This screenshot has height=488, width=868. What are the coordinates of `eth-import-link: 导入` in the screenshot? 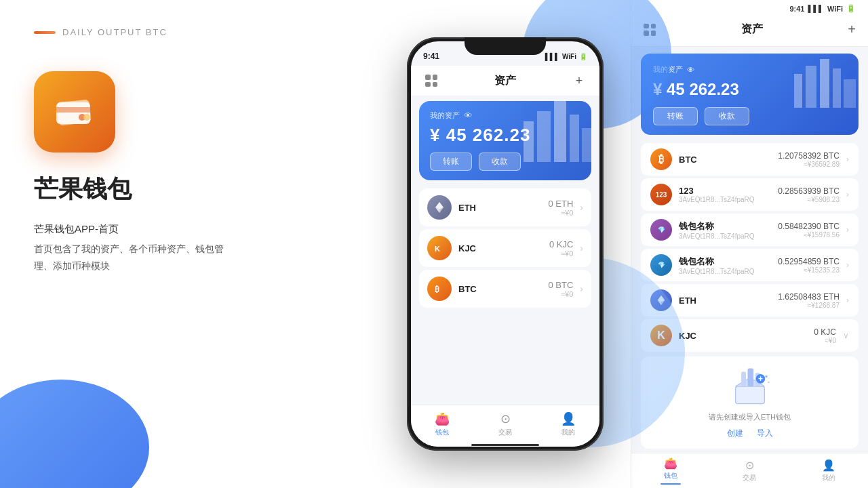 It's located at (765, 434).